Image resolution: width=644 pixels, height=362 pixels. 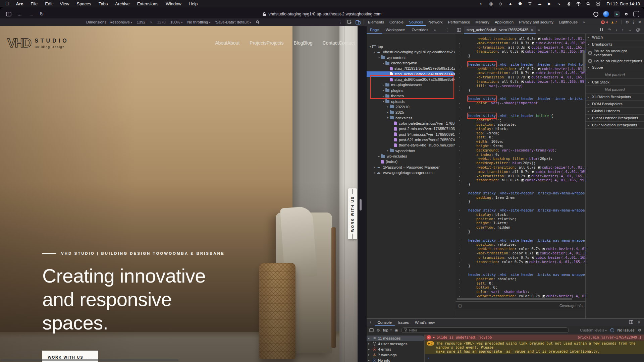 What do you see at coordinates (141, 22) in the screenshot?
I see `viewport-width: 1392` at bounding box center [141, 22].